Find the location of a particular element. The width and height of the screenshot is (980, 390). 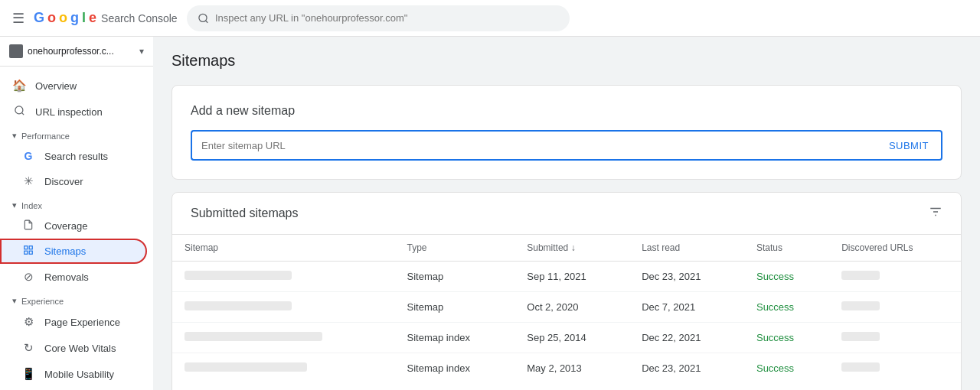

sidebar-section-label-performance: Performance is located at coordinates (46, 136).